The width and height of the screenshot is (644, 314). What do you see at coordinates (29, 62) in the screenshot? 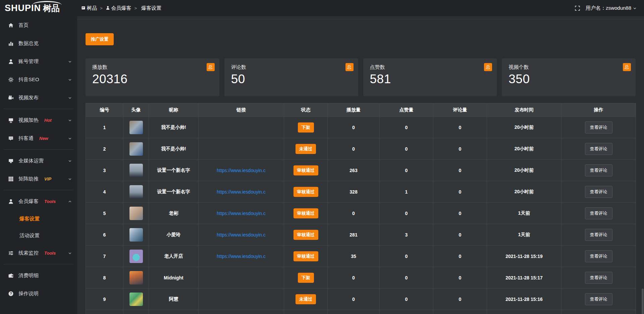
I see `sidebar-item-label: 账号管理` at bounding box center [29, 62].